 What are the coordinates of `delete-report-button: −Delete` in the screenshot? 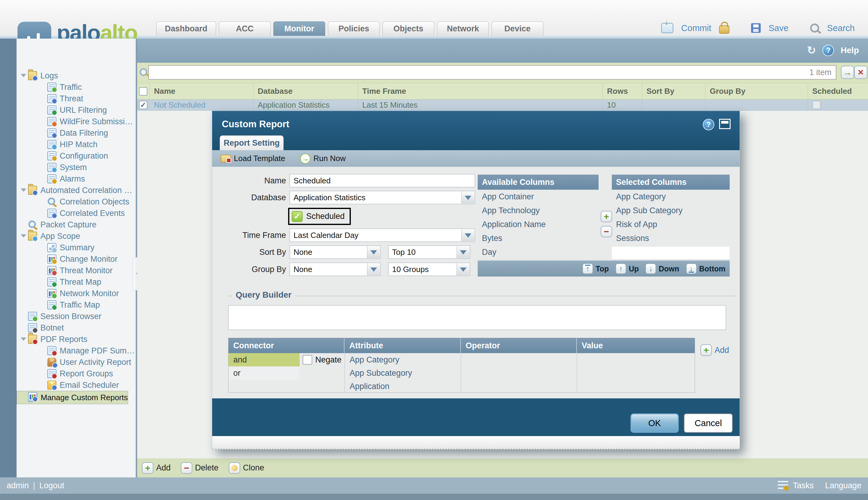 It's located at (200, 468).